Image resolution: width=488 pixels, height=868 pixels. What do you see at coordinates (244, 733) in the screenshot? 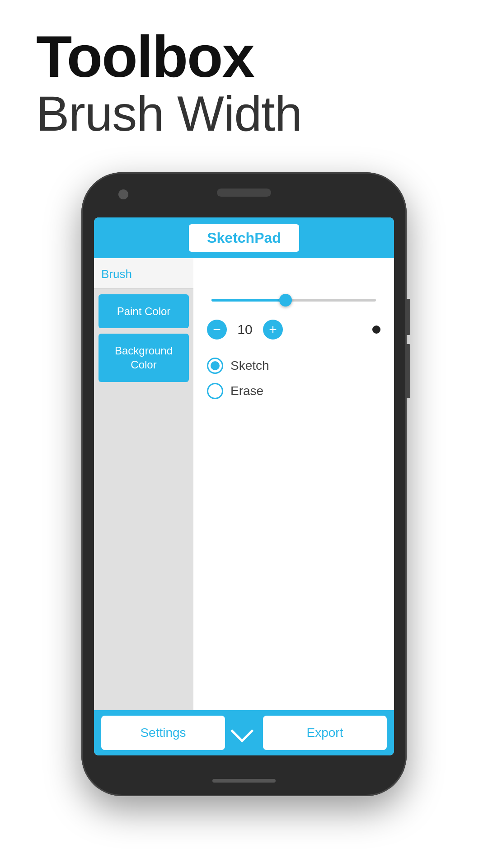
I see `bottom-bar: Settings Export` at bounding box center [244, 733].